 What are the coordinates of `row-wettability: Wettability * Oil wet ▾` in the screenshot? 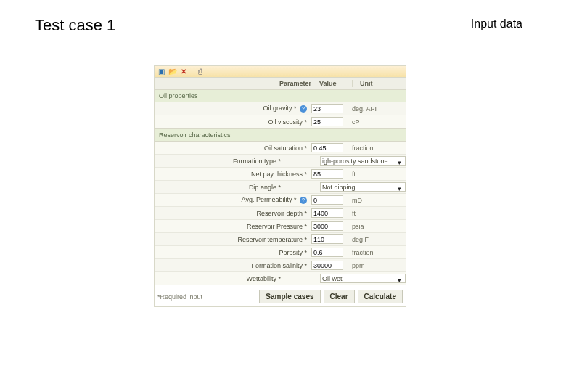 It's located at (280, 279).